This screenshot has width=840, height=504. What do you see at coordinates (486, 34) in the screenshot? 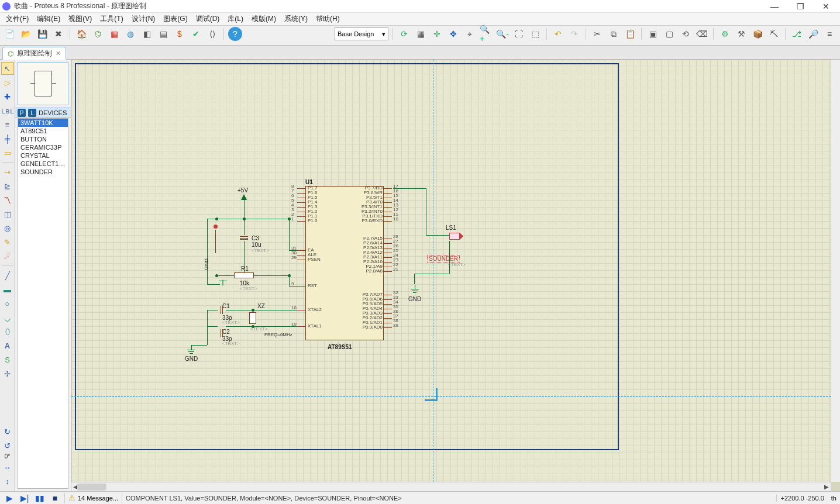
I see `zoom-in-button: 🔍+` at bounding box center [486, 34].